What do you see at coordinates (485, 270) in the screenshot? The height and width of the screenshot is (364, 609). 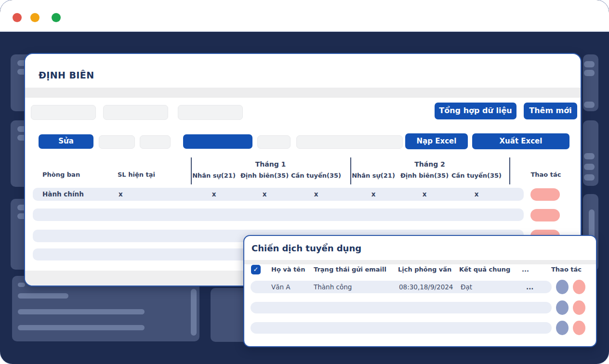 I see `overall-result-header: Kết quả chung` at bounding box center [485, 270].